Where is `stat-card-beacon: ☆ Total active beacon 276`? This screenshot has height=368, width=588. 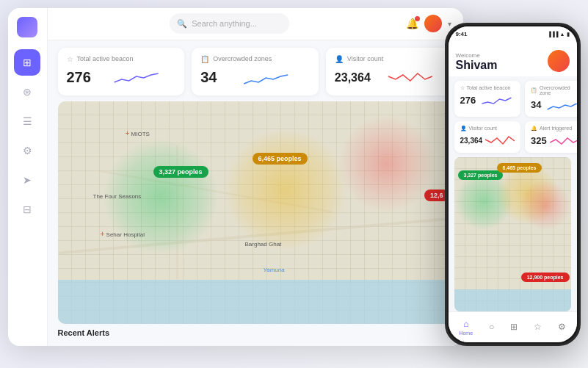 stat-card-beacon: ☆ Total active beacon 276 is located at coordinates (122, 72).